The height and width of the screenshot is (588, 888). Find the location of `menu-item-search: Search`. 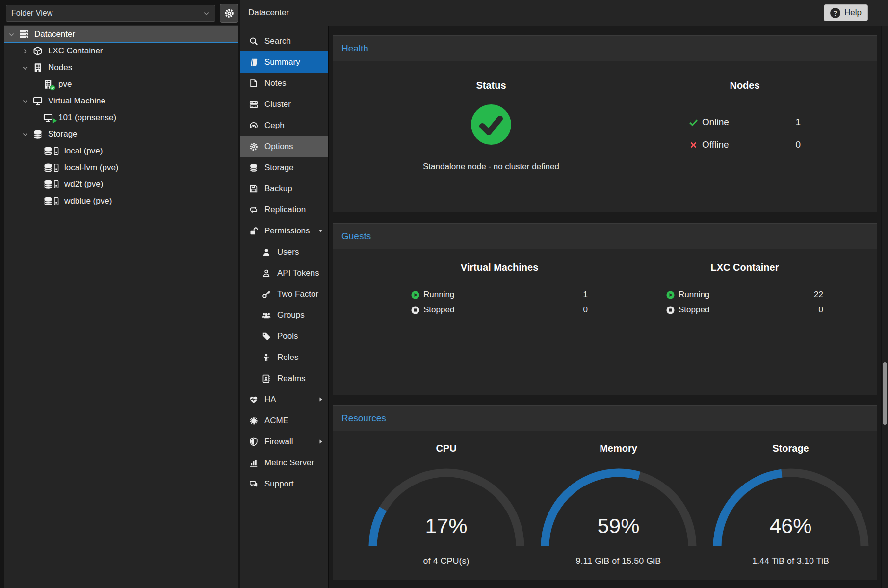

menu-item-search: Search is located at coordinates (285, 41).